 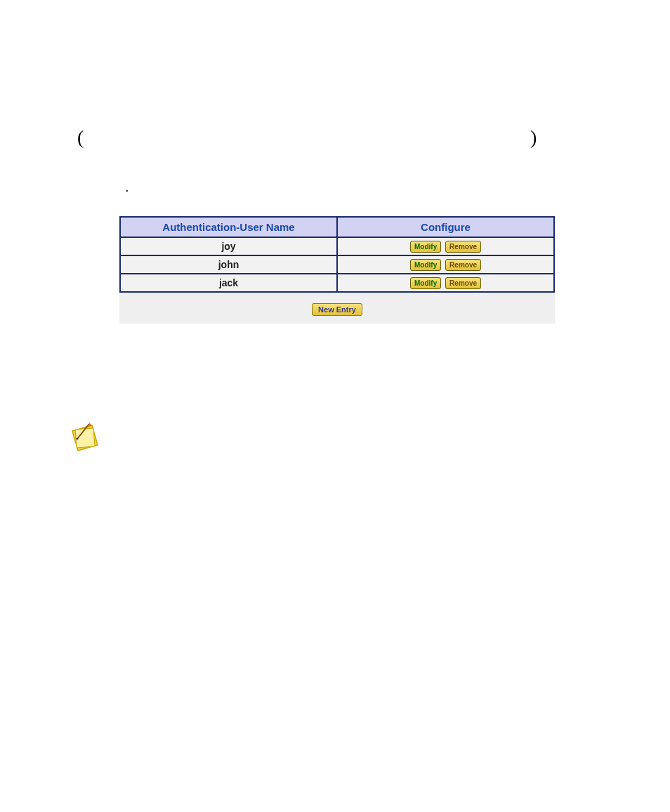 I want to click on note-icon, so click(x=85, y=438).